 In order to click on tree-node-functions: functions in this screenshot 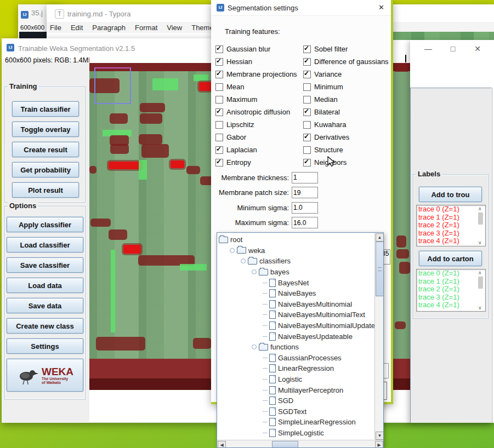, I will do `click(296, 347)`.